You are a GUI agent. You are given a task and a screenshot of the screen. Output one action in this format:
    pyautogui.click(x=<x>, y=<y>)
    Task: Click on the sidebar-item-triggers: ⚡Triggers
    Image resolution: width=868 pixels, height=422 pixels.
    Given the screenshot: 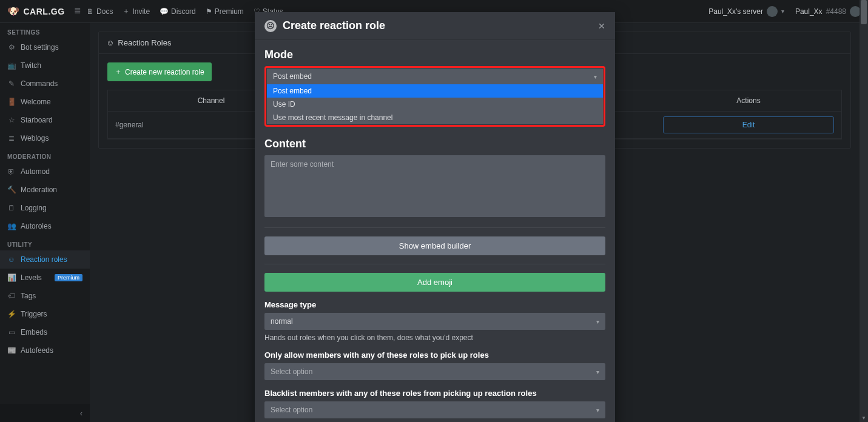 What is the action you would take?
    pyautogui.click(x=45, y=314)
    